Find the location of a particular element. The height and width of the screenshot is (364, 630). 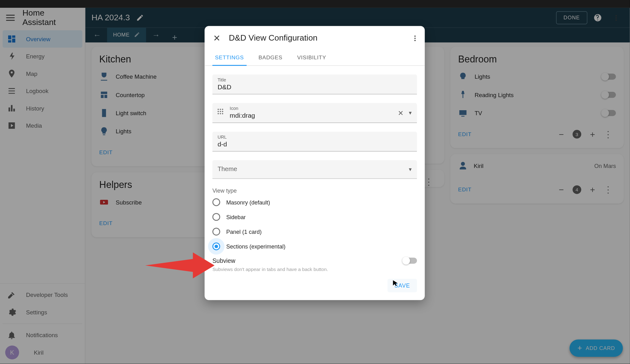

drag-icon is located at coordinates (221, 112).